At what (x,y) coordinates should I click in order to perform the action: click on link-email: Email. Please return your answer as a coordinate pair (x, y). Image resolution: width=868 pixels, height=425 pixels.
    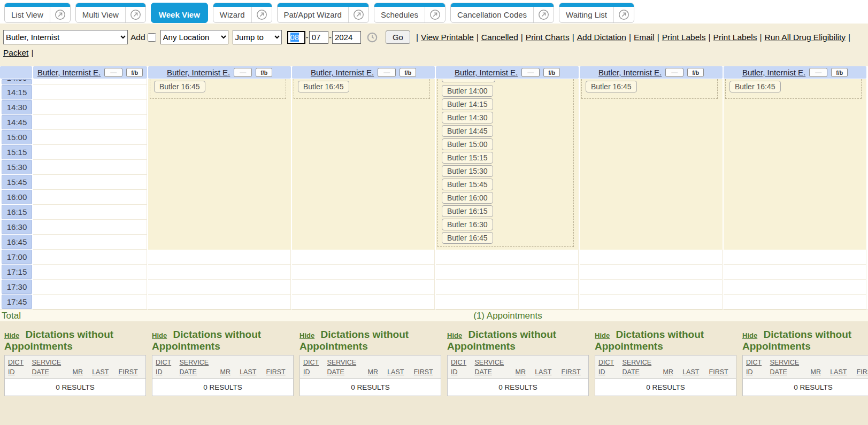
    Looking at the image, I should click on (644, 37).